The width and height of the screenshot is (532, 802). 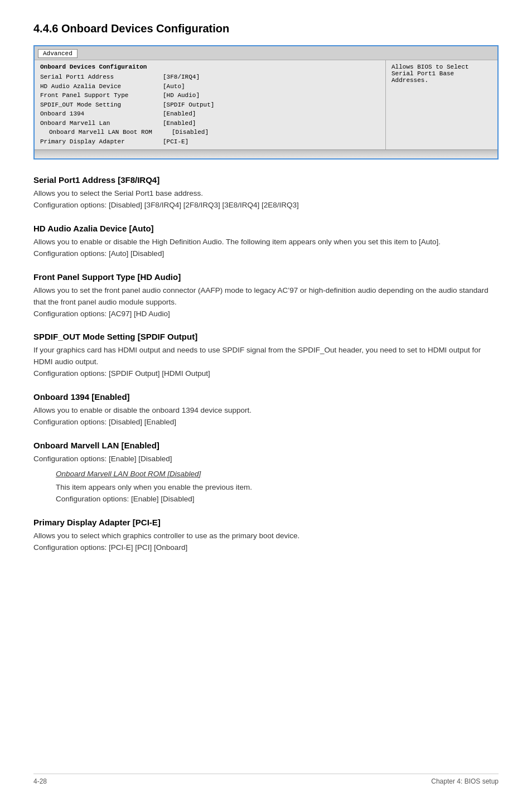 I want to click on section-body: Allows you to enable or disable the onbo…, so click(x=266, y=417).